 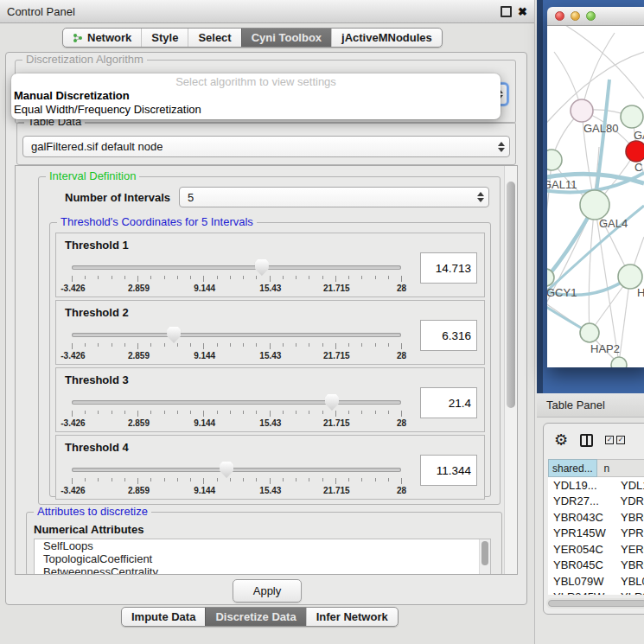 What do you see at coordinates (386, 38) in the screenshot?
I see `tab-jactivemnodules: jActiveMNodules` at bounding box center [386, 38].